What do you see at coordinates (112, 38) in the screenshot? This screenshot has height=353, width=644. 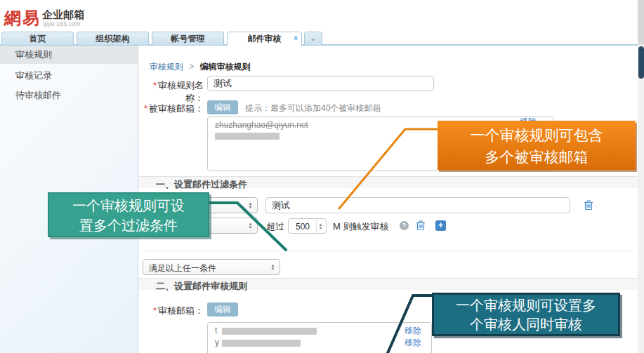 I see `tab-org-structure: 组织架构` at bounding box center [112, 38].